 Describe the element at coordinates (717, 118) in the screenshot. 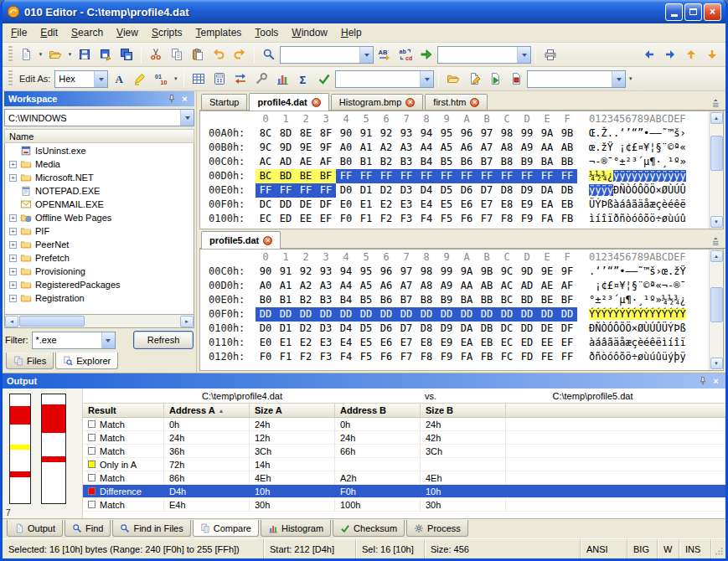

I see `scroll-up-icon: ▲` at that location.